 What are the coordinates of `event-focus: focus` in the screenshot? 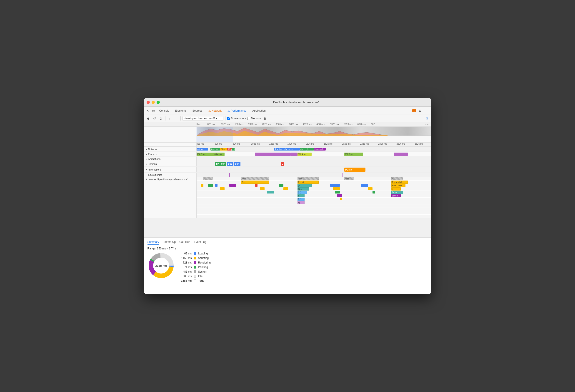 It's located at (397, 193).